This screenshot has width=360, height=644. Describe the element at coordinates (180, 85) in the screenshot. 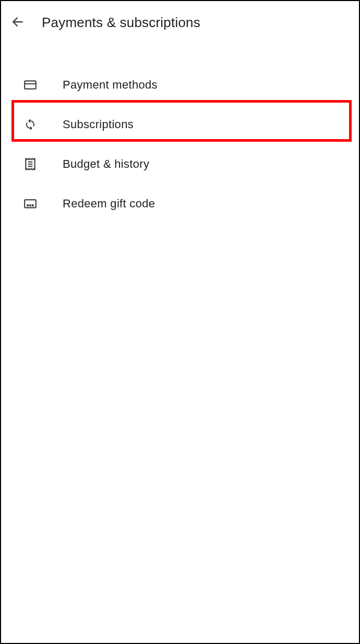

I see `menu-item-payment-methods: Payment methods` at that location.